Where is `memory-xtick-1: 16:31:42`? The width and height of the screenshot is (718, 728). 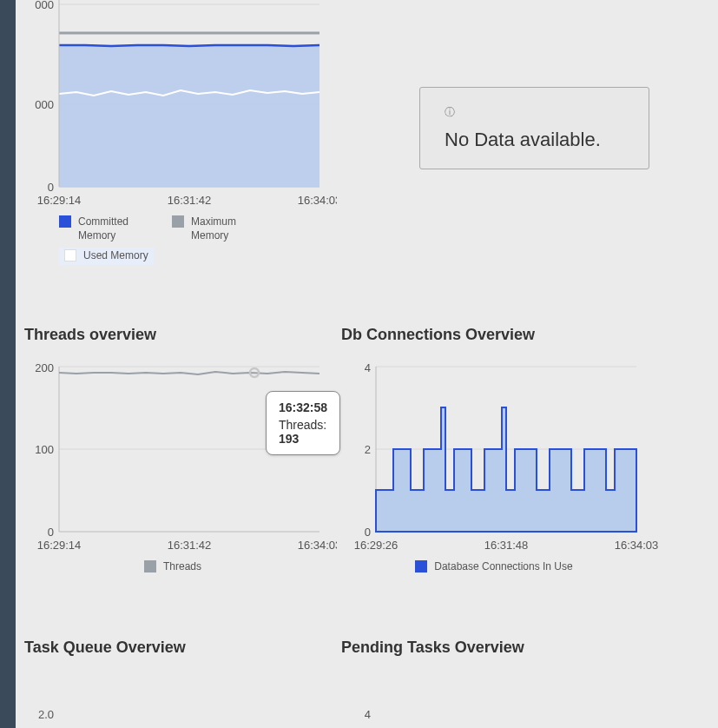
memory-xtick-1: 16:31:42 is located at coordinates (189, 200).